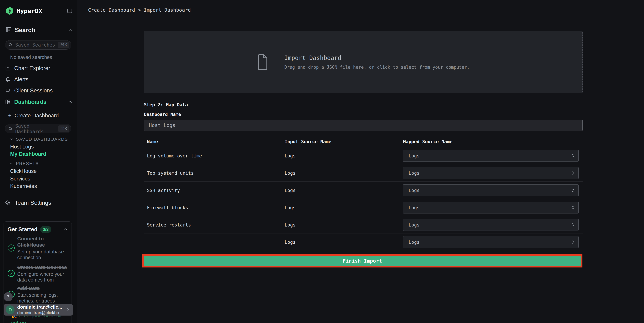 This screenshot has width=644, height=323. What do you see at coordinates (30, 102) in the screenshot?
I see `sidebar-item-label: Dashboards` at bounding box center [30, 102].